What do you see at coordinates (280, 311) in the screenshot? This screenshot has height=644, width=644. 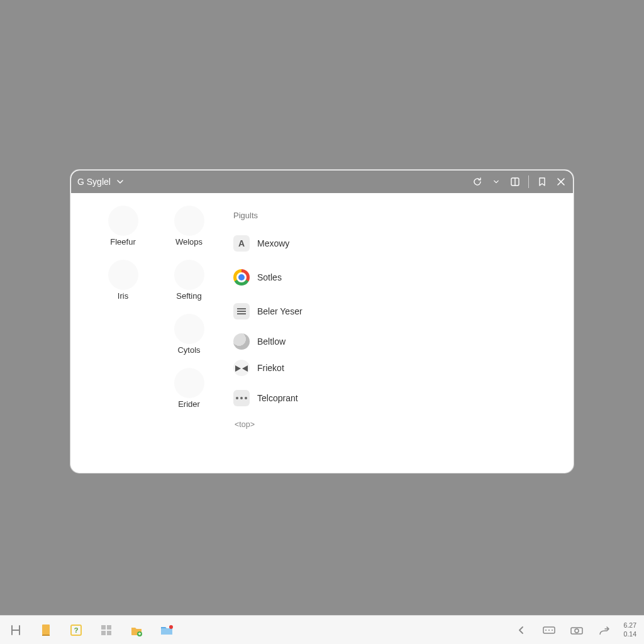 I see `list-item-label: Beler Yeser` at bounding box center [280, 311].